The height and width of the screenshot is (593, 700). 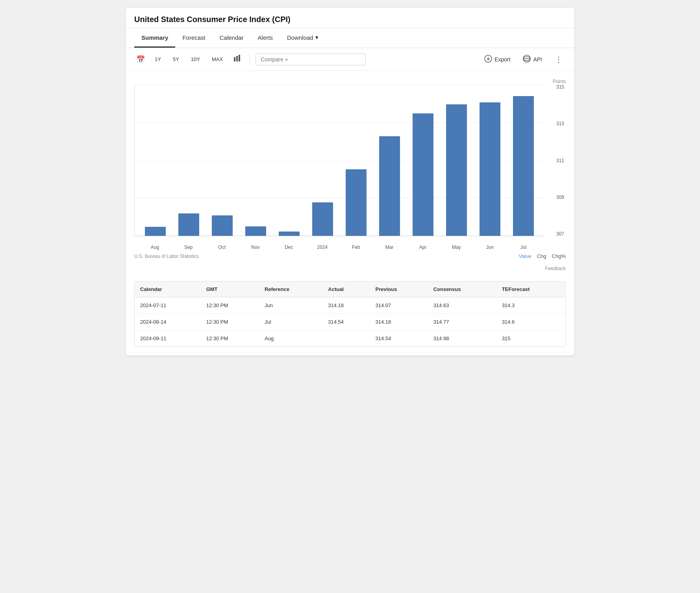 I want to click on table-row: 2024-07-1112:30 PMJun314.18314.07314.633…, so click(x=350, y=306).